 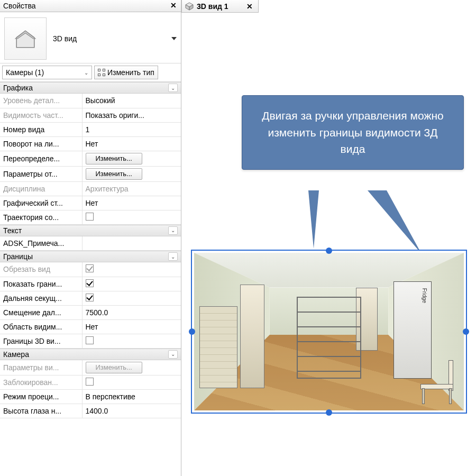 I want to click on property-value: Показать ориги..., so click(x=131, y=115).